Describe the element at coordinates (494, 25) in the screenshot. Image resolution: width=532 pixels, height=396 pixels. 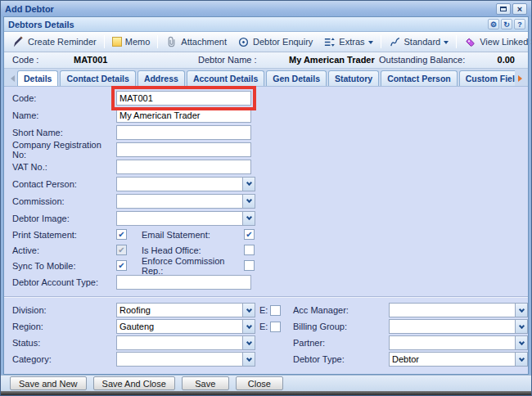
I see `gear-icon: ⚙` at that location.